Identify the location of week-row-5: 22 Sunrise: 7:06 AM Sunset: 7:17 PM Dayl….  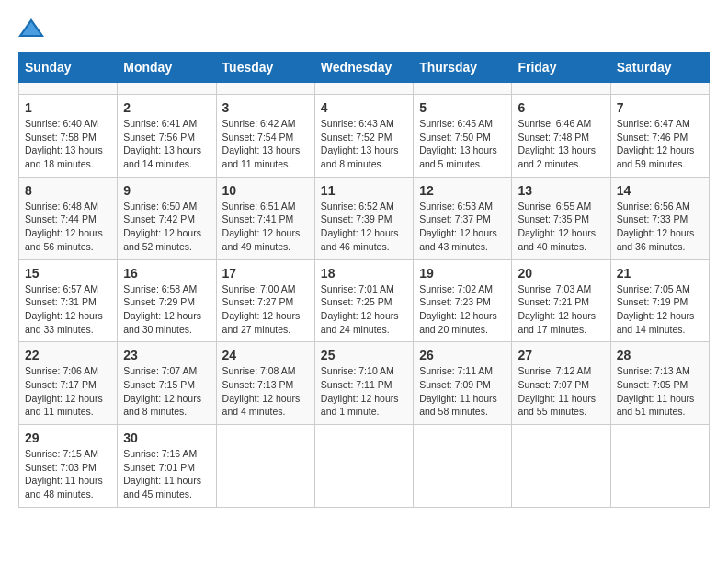
(364, 384).